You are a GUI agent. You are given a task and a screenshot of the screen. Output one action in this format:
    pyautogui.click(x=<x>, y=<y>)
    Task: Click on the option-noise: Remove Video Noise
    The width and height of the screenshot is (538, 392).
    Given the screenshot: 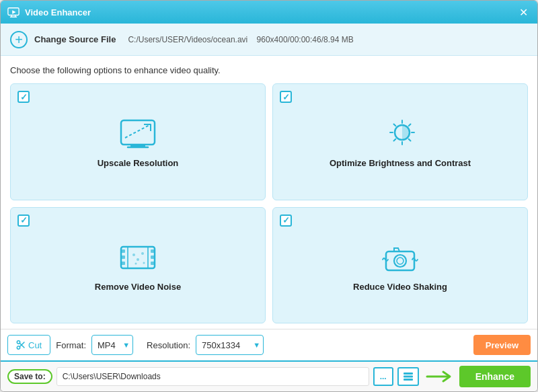 What is the action you would take?
    pyautogui.click(x=138, y=266)
    